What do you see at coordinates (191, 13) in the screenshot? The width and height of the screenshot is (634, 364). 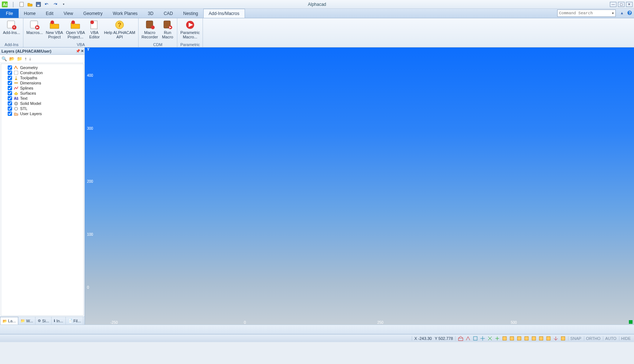 I see `tab-nesting: Nesting` at bounding box center [191, 13].